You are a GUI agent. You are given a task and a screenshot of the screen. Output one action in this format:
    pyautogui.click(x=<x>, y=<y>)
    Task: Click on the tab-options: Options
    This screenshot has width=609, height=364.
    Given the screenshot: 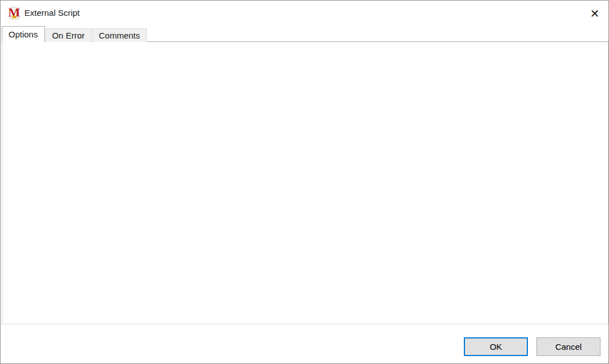 What is the action you would take?
    pyautogui.click(x=23, y=34)
    